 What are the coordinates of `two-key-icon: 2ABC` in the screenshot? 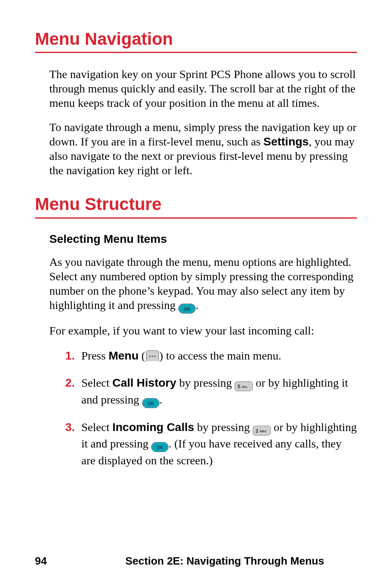 It's located at (262, 431).